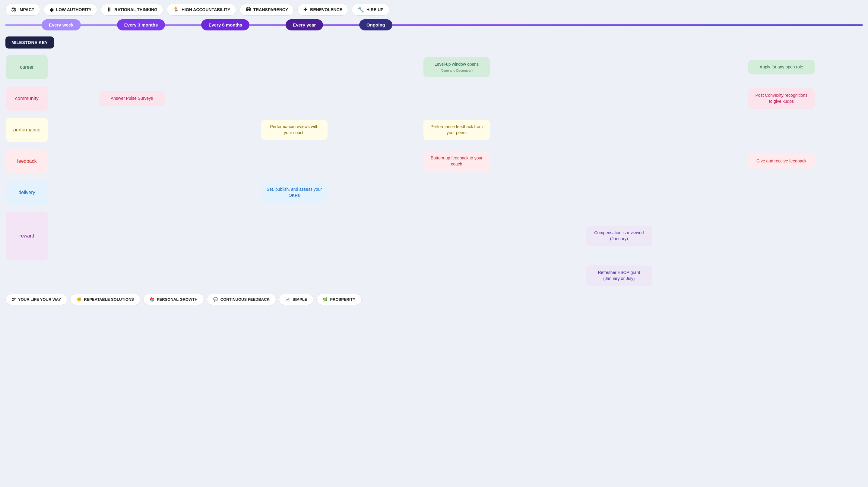 This screenshot has width=868, height=487. What do you see at coordinates (619, 98) in the screenshot?
I see `cell-community-col4-row0` at bounding box center [619, 98].